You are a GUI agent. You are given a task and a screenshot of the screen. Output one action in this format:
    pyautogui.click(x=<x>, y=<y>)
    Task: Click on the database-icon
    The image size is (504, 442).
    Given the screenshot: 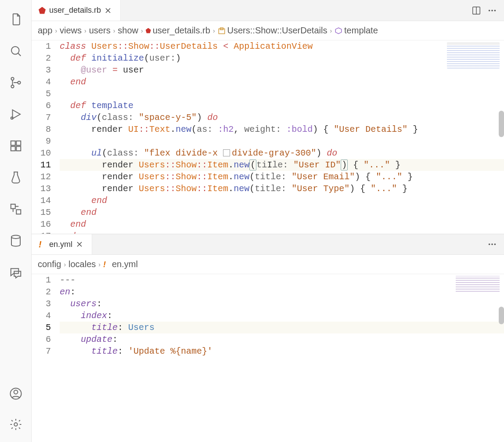 What is the action you would take?
    pyautogui.click(x=16, y=241)
    